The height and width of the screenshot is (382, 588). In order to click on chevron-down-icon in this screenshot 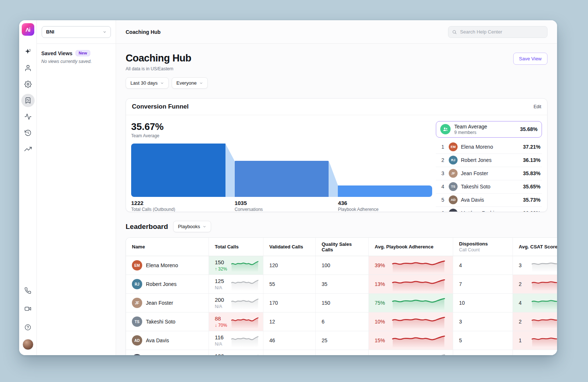, I will do `click(204, 227)`.